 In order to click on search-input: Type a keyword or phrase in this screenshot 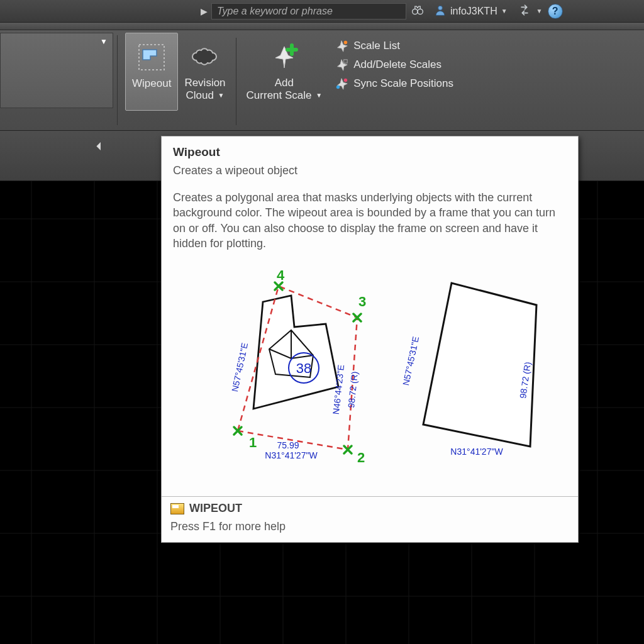, I will do `click(309, 11)`.